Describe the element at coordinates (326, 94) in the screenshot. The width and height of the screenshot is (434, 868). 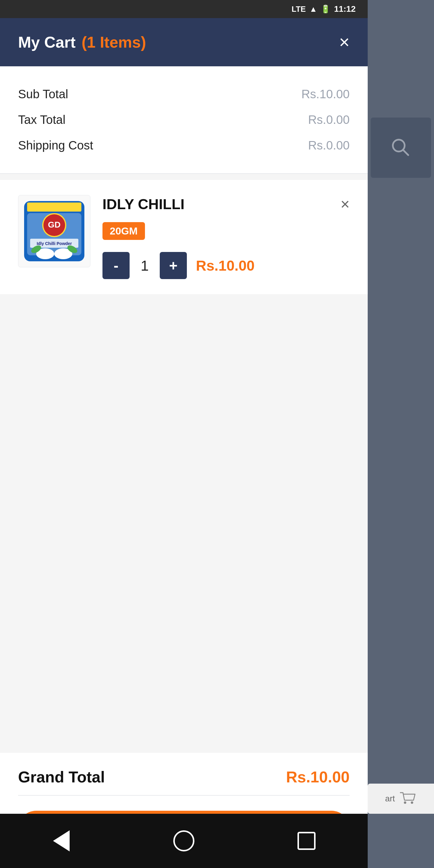
I see `subtotal-value: Rs.10.00` at that location.